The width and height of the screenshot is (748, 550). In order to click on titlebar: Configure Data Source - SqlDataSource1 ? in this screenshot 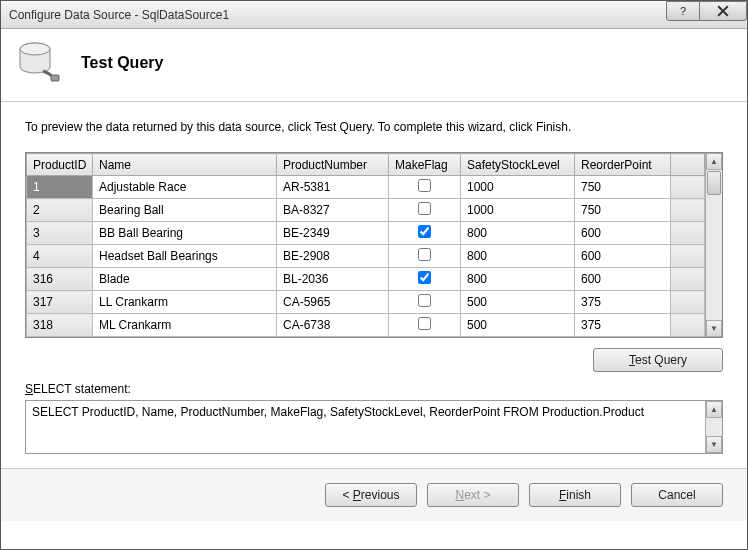, I will do `click(374, 15)`.